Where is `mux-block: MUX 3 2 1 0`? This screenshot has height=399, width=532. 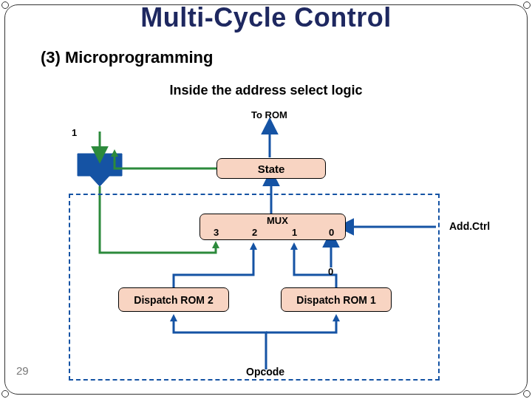 mux-block: MUX 3 2 1 0 is located at coordinates (273, 227).